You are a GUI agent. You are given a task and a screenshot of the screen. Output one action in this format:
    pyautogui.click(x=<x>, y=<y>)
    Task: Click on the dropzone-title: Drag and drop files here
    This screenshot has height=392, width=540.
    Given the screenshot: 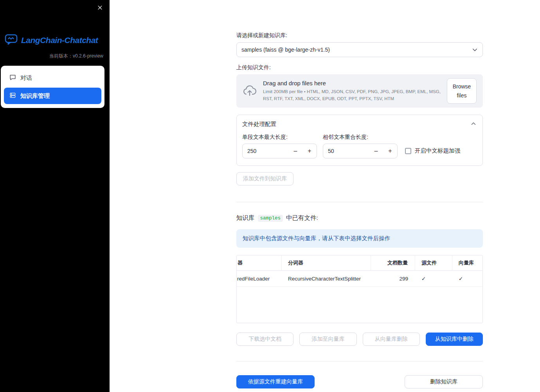 What is the action you would take?
    pyautogui.click(x=352, y=83)
    